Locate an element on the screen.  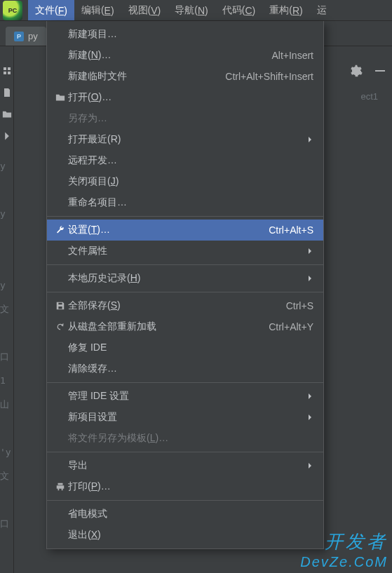
menu-item-label: 关闭项目(J) is located at coordinates (93, 182).